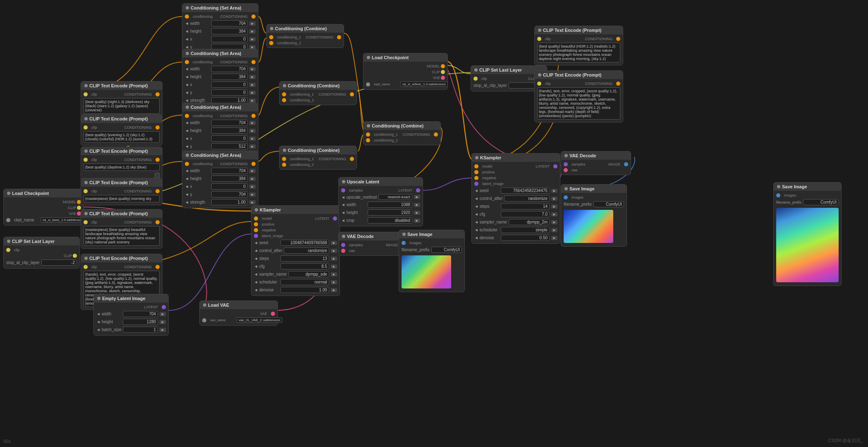 The image size is (868, 447). What do you see at coordinates (239, 313) in the screenshot?
I see `load-vae: Load VAE VAE vae_name vae_XL_VAE_C.safet…` at bounding box center [239, 313].